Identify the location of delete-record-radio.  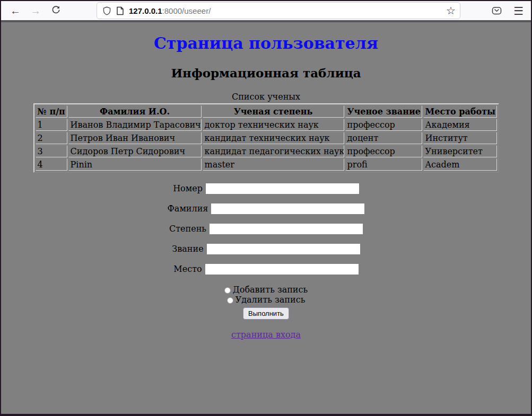
(230, 300).